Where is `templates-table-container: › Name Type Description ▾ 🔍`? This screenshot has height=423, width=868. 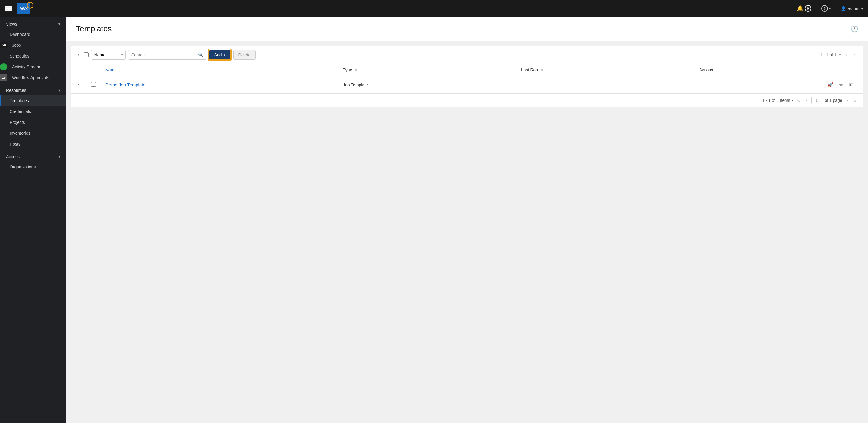
templates-table-container: › Name Type Description ▾ 🔍 is located at coordinates (467, 76).